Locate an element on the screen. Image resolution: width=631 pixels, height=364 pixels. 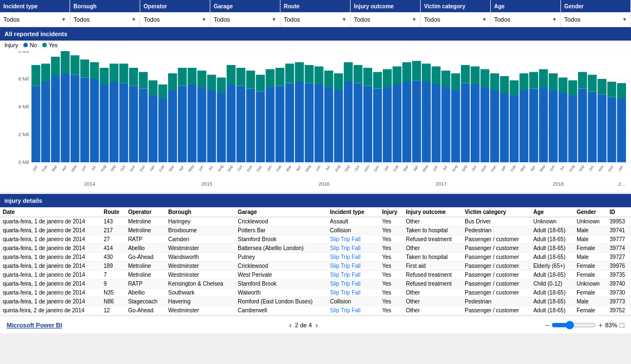
bottom-bar: Microsoft Power BI ‹ 2 de 4 › − + 83% □ is located at coordinates (316, 325).